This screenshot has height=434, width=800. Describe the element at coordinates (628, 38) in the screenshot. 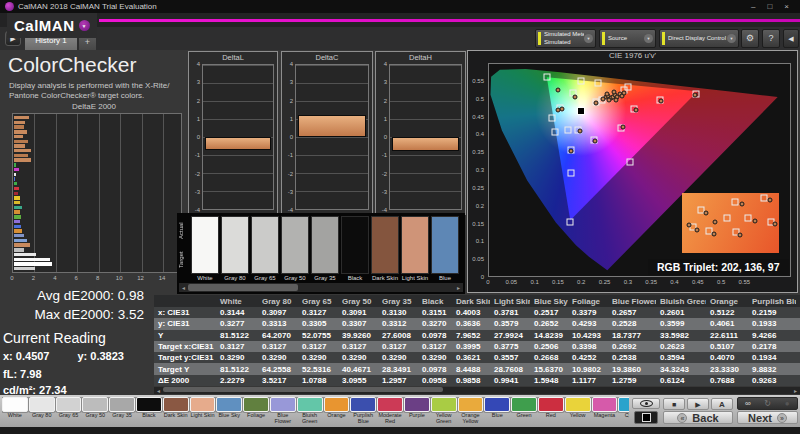

I see `source-dropdown: Source ▼` at that location.